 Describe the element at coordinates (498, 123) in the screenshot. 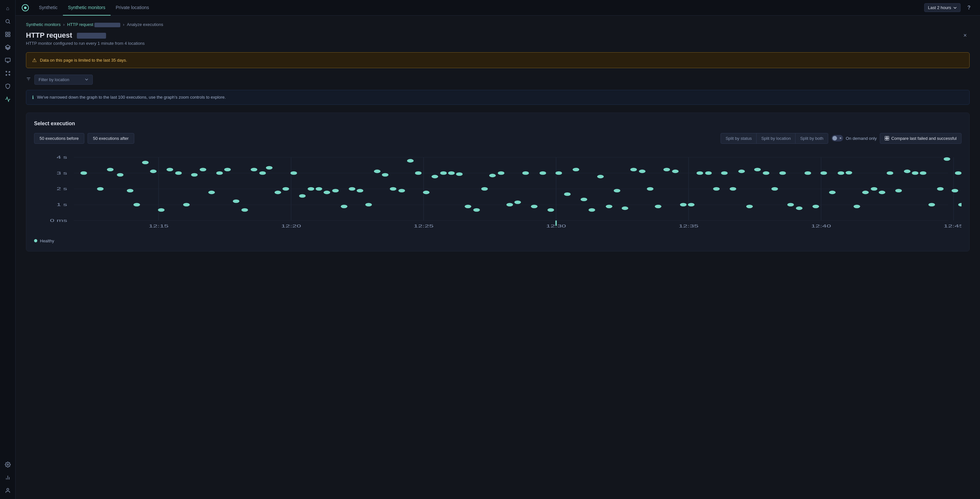

I see `section-title: Select execution` at that location.